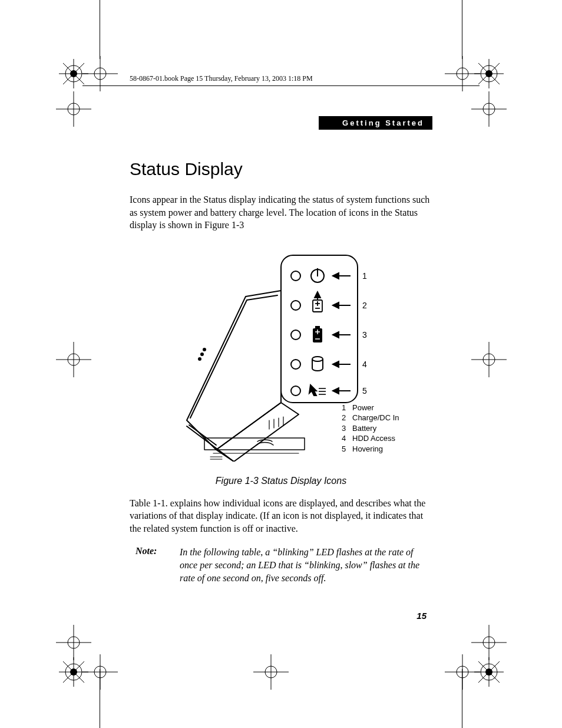 The image size is (562, 728). I want to click on legend-row: 1Power, so click(370, 408).